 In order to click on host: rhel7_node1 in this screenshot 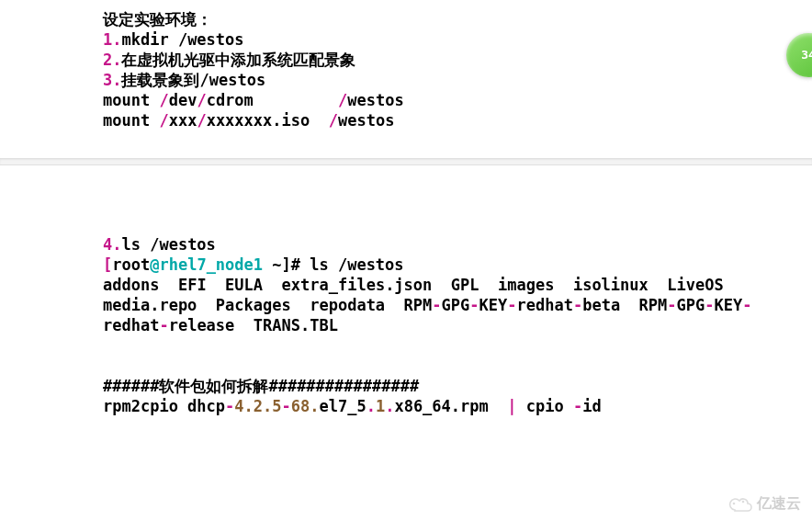, I will do `click(211, 265)`.